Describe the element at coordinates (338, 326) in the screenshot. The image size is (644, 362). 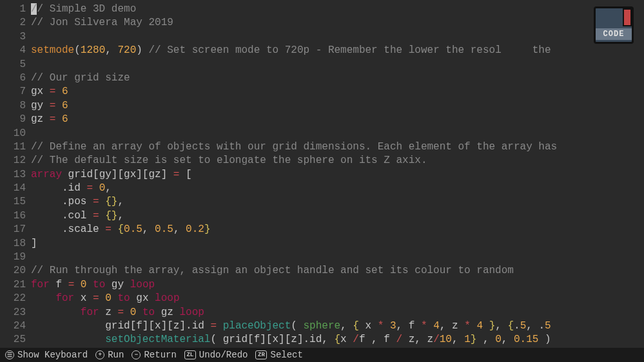
I see `code-line: grid[f][x][z].id = placeObject( sphere, …` at that location.